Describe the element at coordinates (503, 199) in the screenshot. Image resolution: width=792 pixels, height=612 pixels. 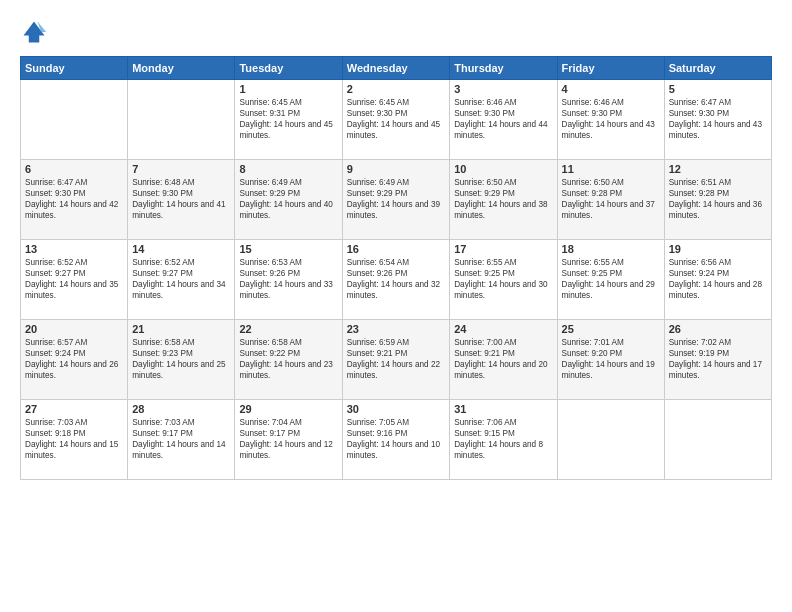
I see `day-info: Sunrise: 6:50 AM Sunset: 9:29 PM Dayligh…` at that location.